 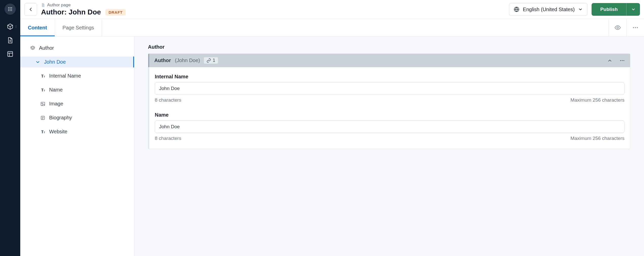 What do you see at coordinates (616, 9) in the screenshot?
I see `publish-group: Publish` at bounding box center [616, 9].